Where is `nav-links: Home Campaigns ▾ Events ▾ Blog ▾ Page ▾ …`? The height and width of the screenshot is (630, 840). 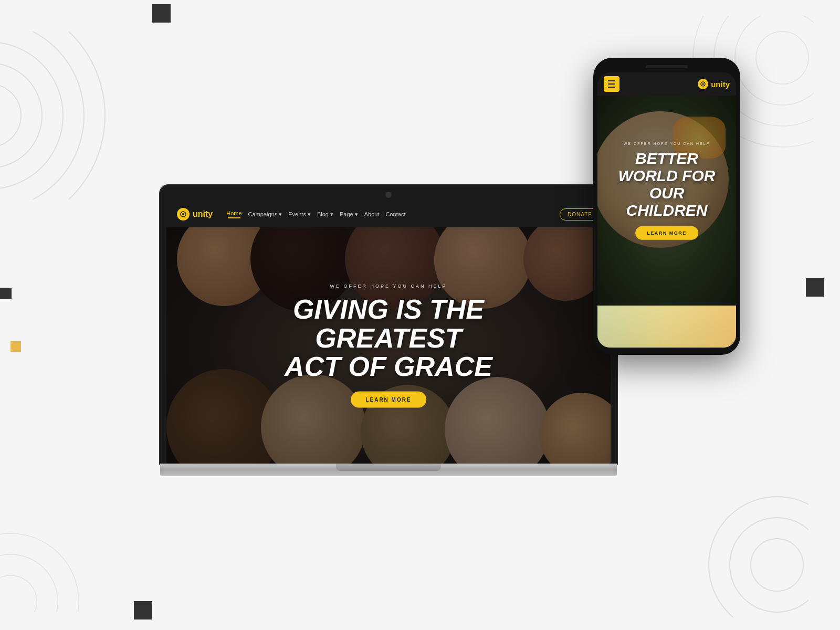 nav-links: Home Campaigns ▾ Events ▾ Blog ▾ Page ▾ … is located at coordinates (388, 214).